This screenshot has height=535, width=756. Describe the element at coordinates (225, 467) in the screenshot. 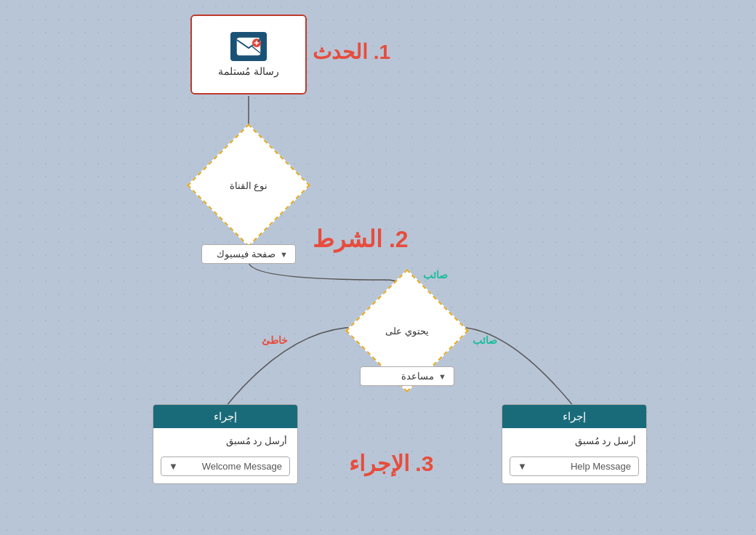

I see `action-left-dropdown: Welcome Message ▼` at that location.